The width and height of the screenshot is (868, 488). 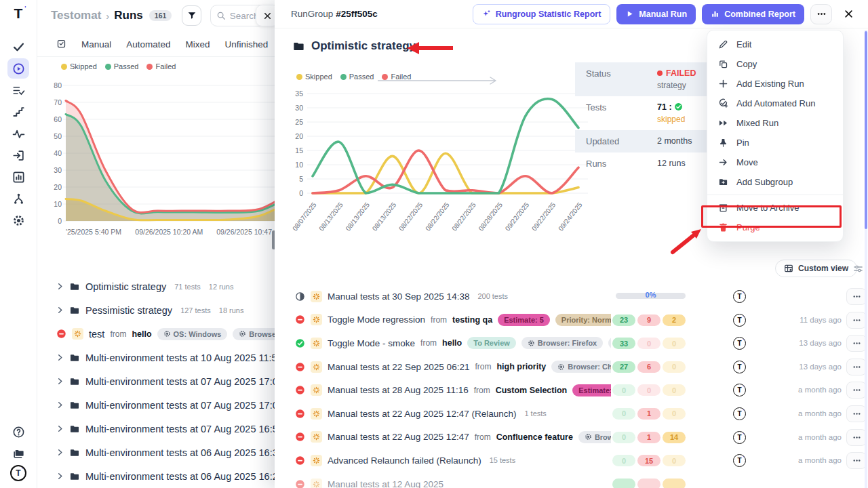 What do you see at coordinates (399, 297) in the screenshot?
I see `run-title: Manual tests at 30 Sep 2025 14:38` at bounding box center [399, 297].